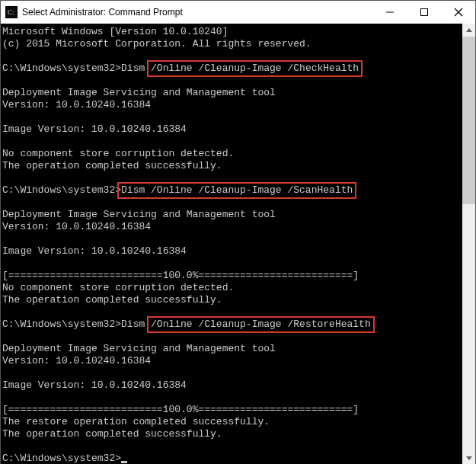 The height and width of the screenshot is (464, 476). Describe the element at coordinates (237, 190) in the screenshot. I see `highlight-scanhealth: Dism /Online /Cleanup-Image /ScanHealth` at that location.